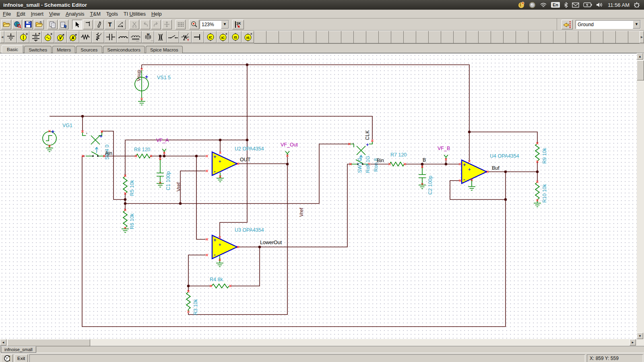 The height and width of the screenshot is (362, 644). What do you see at coordinates (163, 140) in the screenshot?
I see `label-vfa: VF_A` at bounding box center [163, 140].